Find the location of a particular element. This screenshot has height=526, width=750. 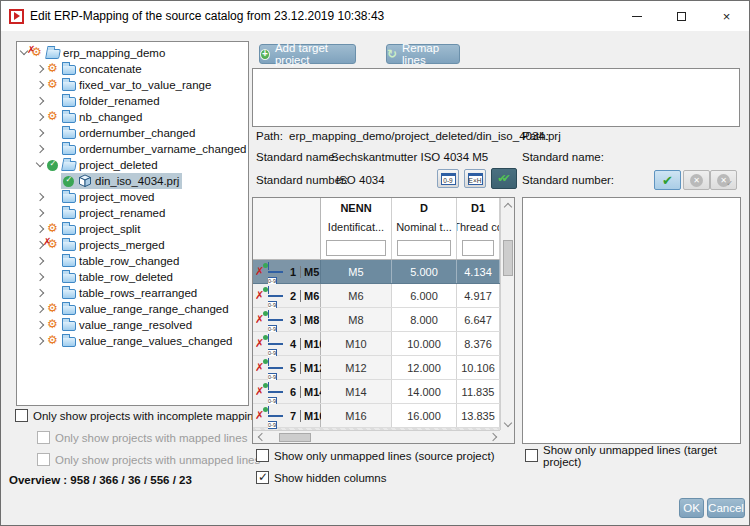

table-row: ✗ 0-9 7 M16 M16 16.000 13.835 is located at coordinates (376, 416).